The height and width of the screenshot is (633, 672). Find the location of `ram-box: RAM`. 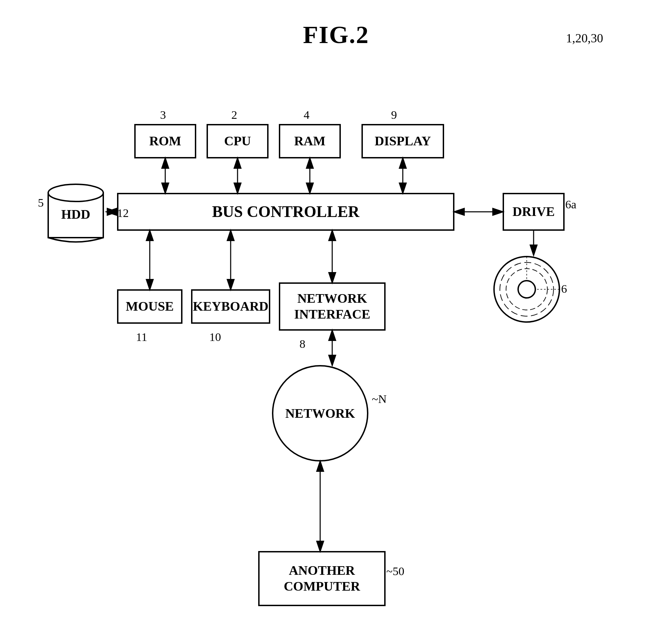

ram-box: RAM is located at coordinates (310, 141).